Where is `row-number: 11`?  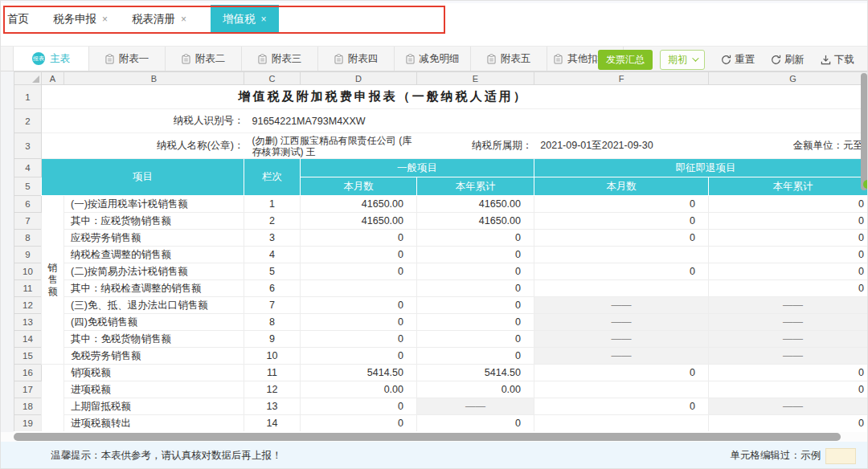 row-number: 11 is located at coordinates (28, 289).